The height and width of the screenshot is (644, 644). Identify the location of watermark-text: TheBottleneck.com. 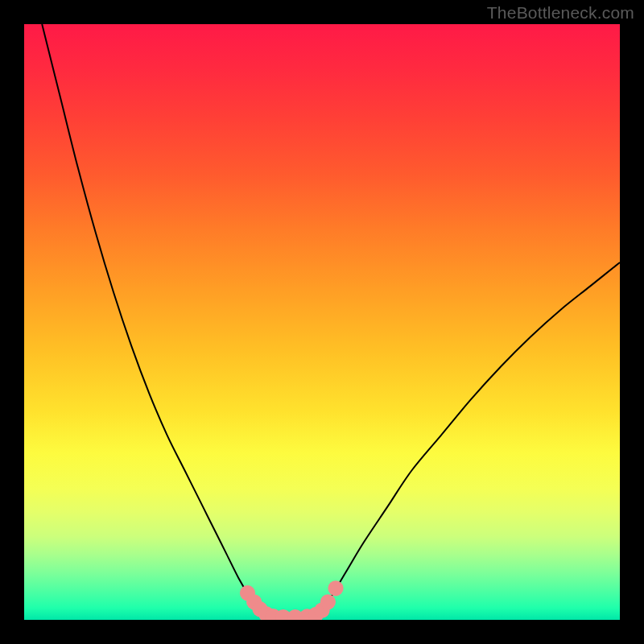
(560, 13).